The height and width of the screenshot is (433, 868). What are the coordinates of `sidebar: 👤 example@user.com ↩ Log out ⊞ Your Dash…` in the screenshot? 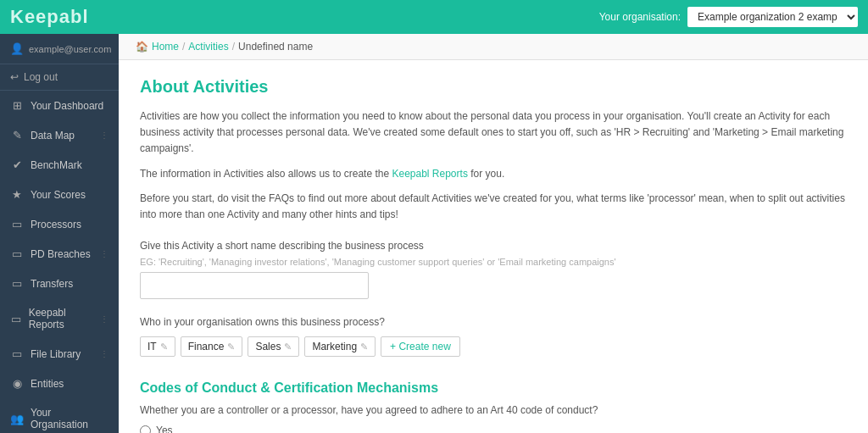 It's located at (59, 234).